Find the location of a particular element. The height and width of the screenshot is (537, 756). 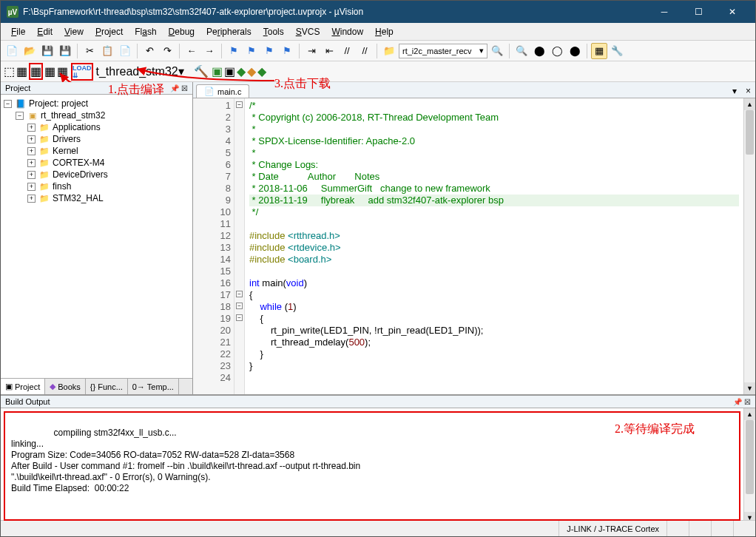

maximize-button: ☐ is located at coordinates (698, 12).